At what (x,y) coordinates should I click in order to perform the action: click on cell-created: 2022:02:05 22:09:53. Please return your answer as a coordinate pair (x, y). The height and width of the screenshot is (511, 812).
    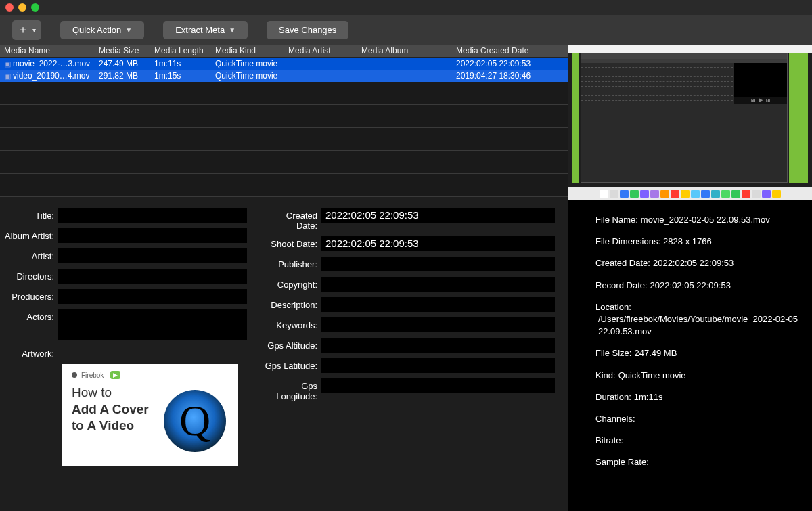
    Looking at the image, I should click on (510, 64).